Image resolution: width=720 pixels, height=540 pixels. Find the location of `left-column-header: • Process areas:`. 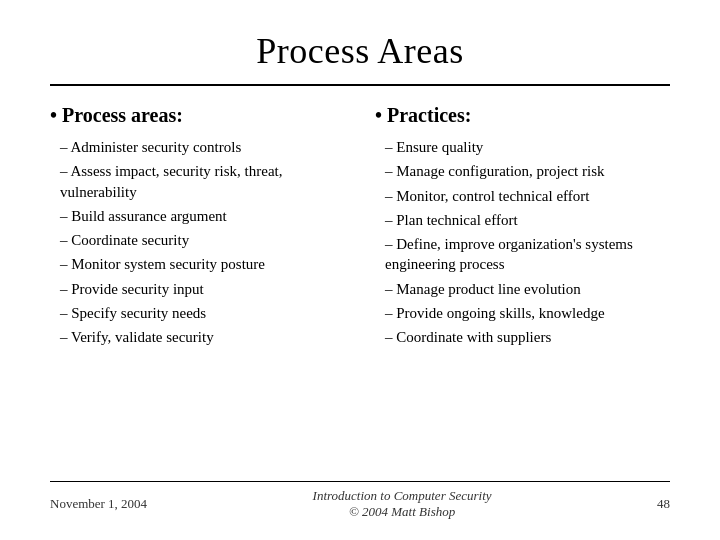

left-column-header: • Process areas: is located at coordinates (198, 116).